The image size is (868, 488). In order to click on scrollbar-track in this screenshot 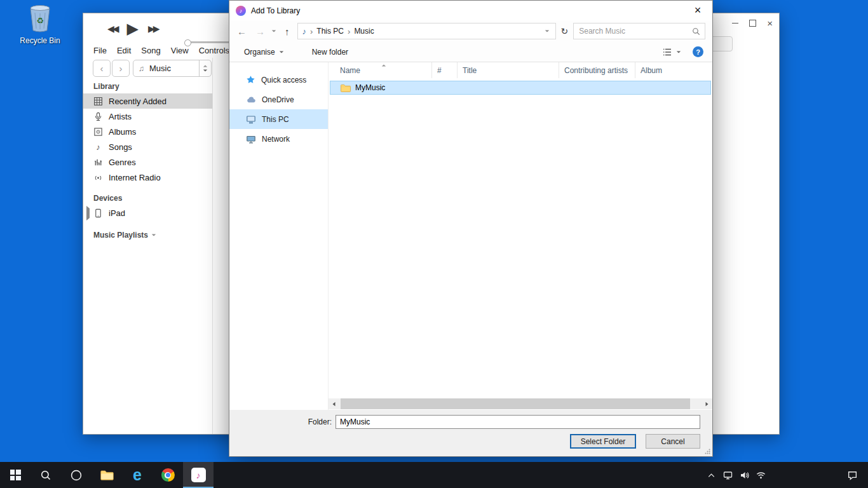, I will do `click(520, 404)`.